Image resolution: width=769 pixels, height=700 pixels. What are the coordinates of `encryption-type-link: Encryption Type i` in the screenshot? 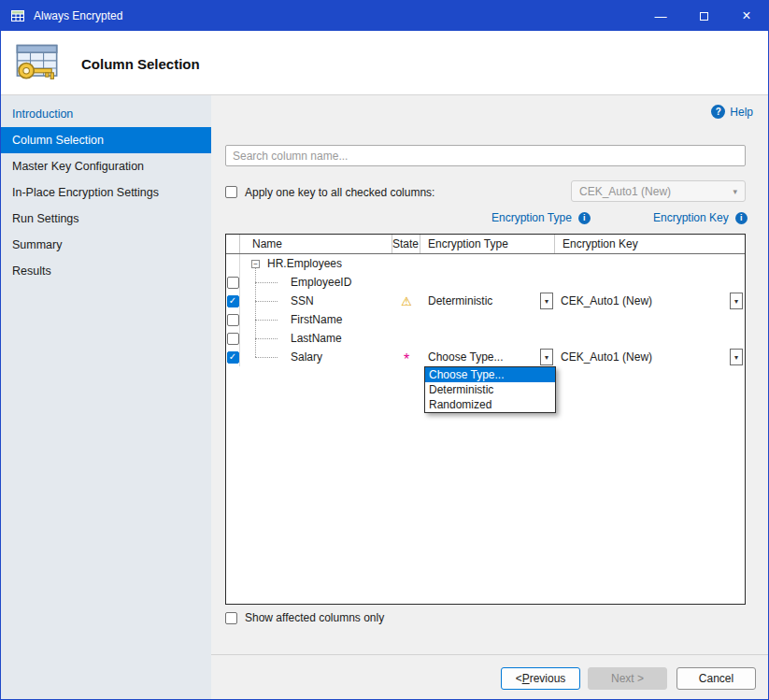 It's located at (541, 218).